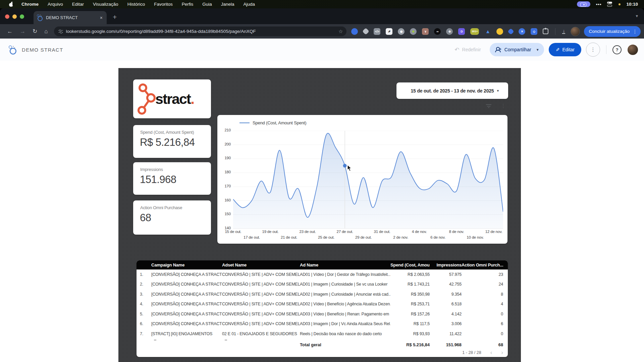 The width and height of the screenshot is (644, 362). What do you see at coordinates (322, 50) in the screenshot?
I see `looker-header: DEMO STRACT ↶Redefinir + Compartilhar ▼ …` at bounding box center [322, 50].